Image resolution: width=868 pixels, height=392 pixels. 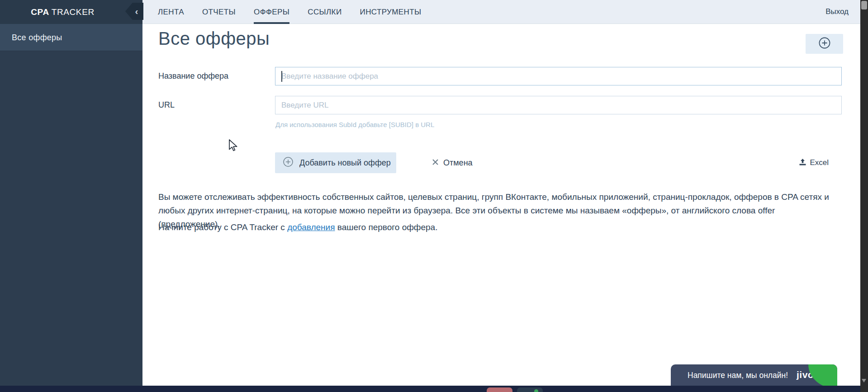 What do you see at coordinates (864, 196) in the screenshot?
I see `vertical-scrollbar` at bounding box center [864, 196].